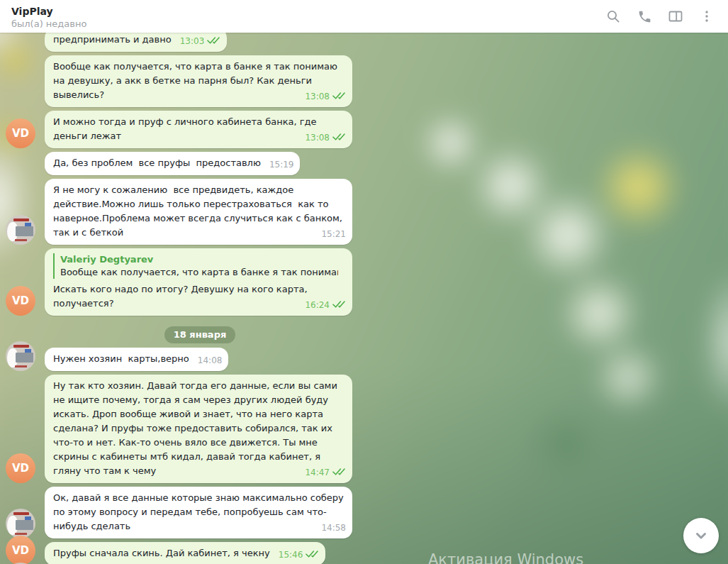  Describe the element at coordinates (112, 40) in the screenshot. I see `message-text: предпринимать и давно` at that location.